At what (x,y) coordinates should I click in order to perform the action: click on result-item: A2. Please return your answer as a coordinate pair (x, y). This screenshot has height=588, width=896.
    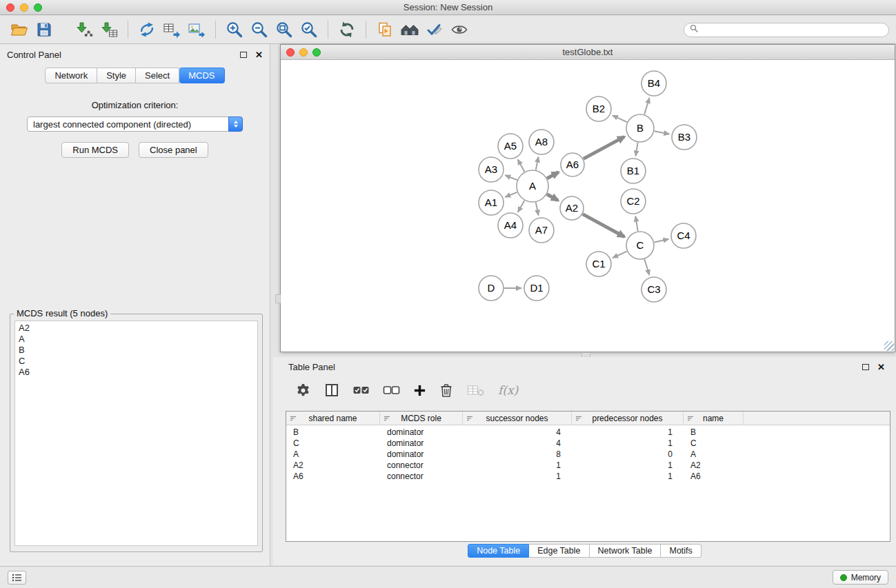
    Looking at the image, I should click on (137, 328).